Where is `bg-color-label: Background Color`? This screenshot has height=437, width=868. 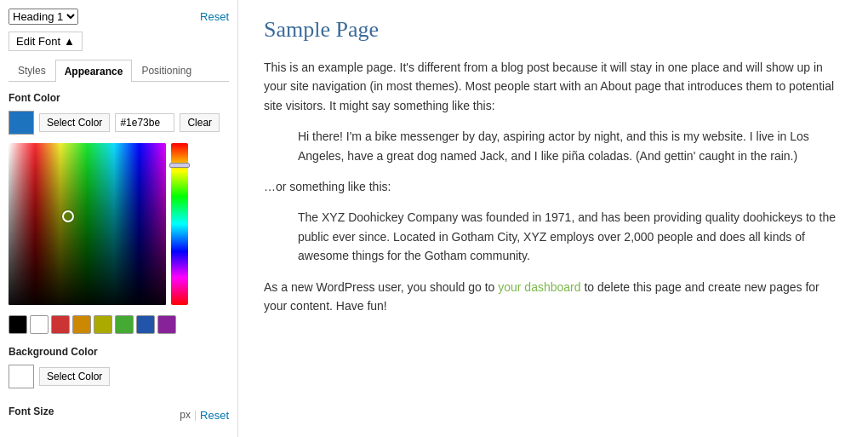 bg-color-label: Background Color is located at coordinates (119, 352).